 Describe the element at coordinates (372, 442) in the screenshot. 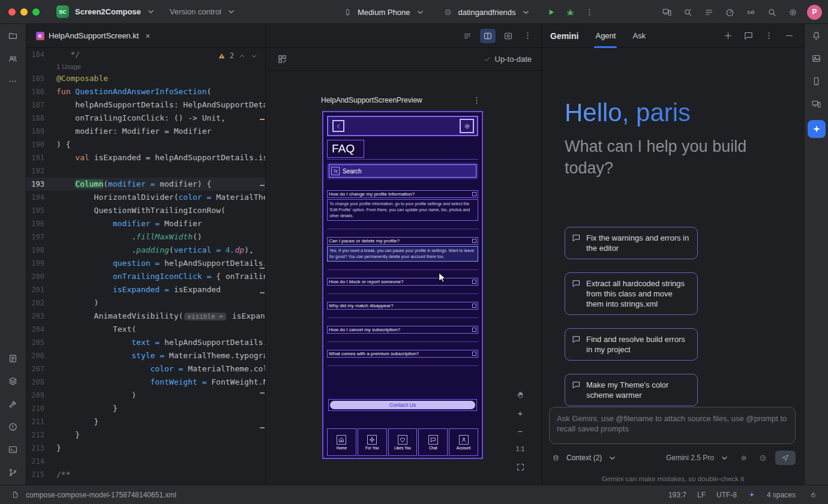

I see `nav-item-for-you: For You` at that location.